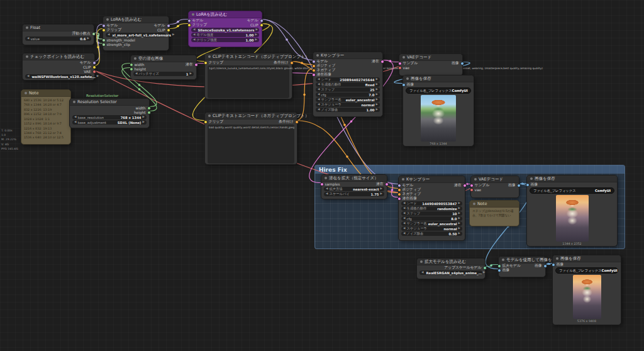 Image resolution: width=644 pixels, height=351 pixels. I want to click on node-save-image-2: 画像を保存画像ファイル名_プレフィックスComfyUI1344 x 2352, so click(572, 211).